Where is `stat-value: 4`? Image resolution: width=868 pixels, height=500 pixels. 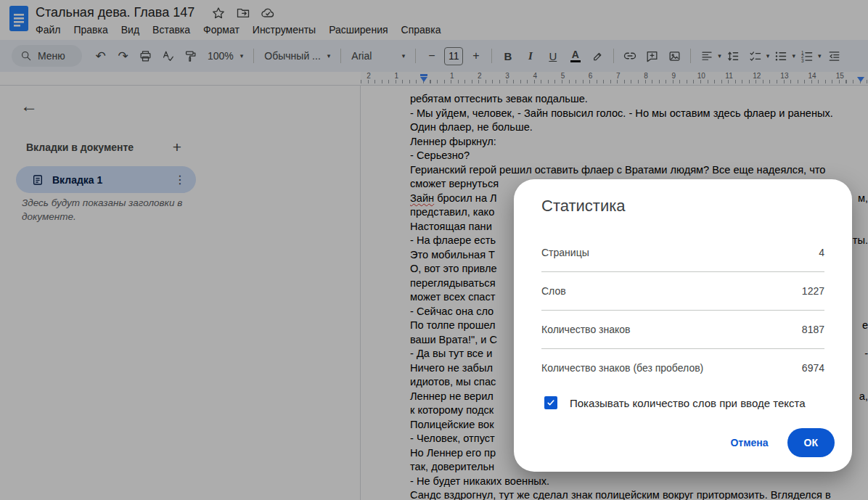 stat-value: 4 is located at coordinates (822, 253).